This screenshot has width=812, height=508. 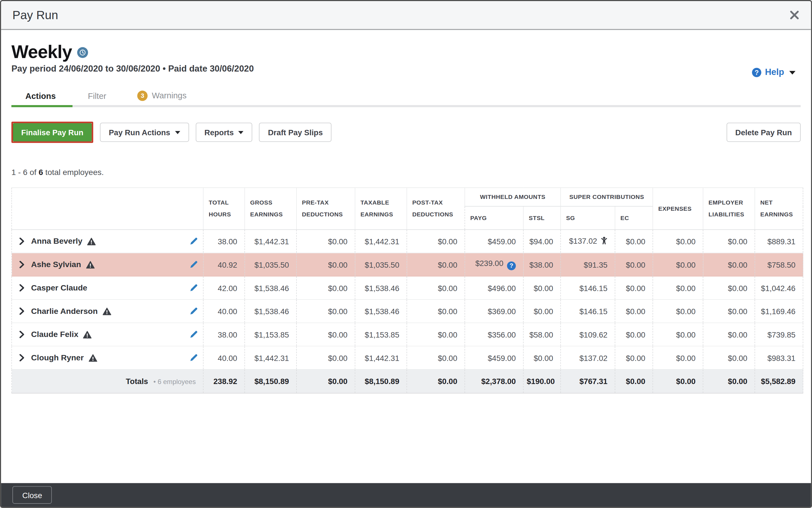 I want to click on employee-name-cell: Ashe Sylvian, so click(x=108, y=265).